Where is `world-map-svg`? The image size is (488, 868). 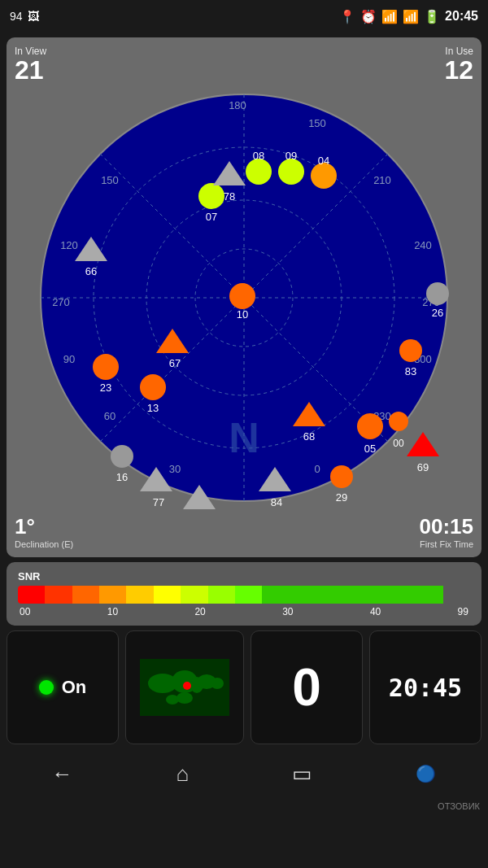
world-map-svg is located at coordinates (185, 687).